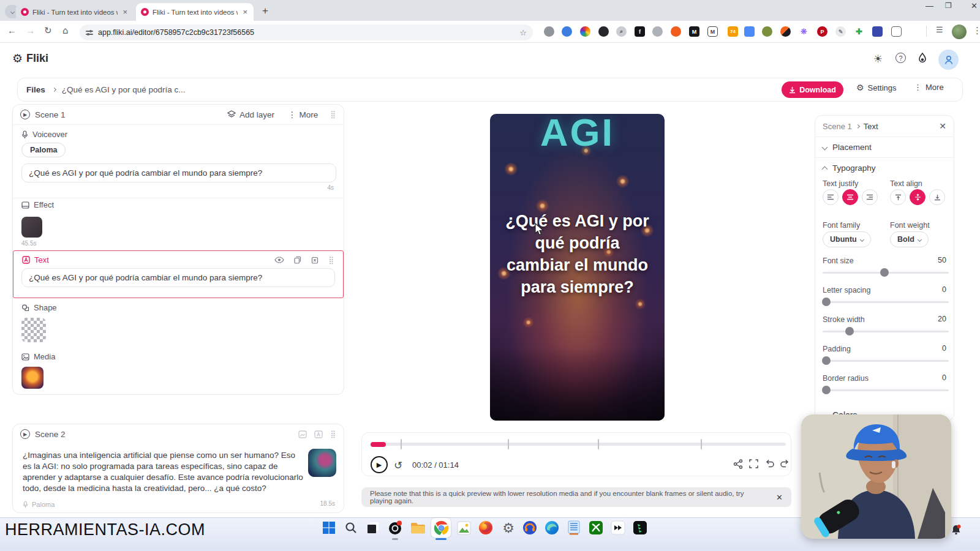  I want to click on video-preview: AGI ¿Qué es AGI y por qué podría cambiar…, so click(577, 267).